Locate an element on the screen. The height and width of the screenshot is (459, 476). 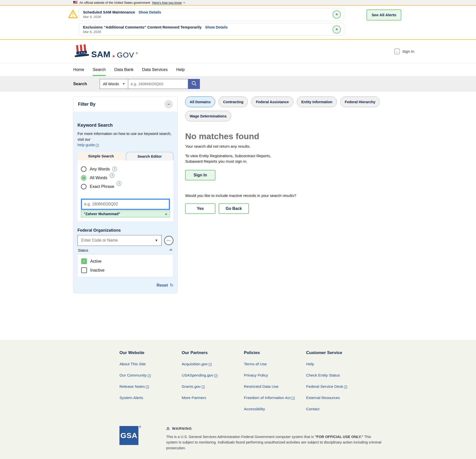
keyword-search-input is located at coordinates (125, 204).